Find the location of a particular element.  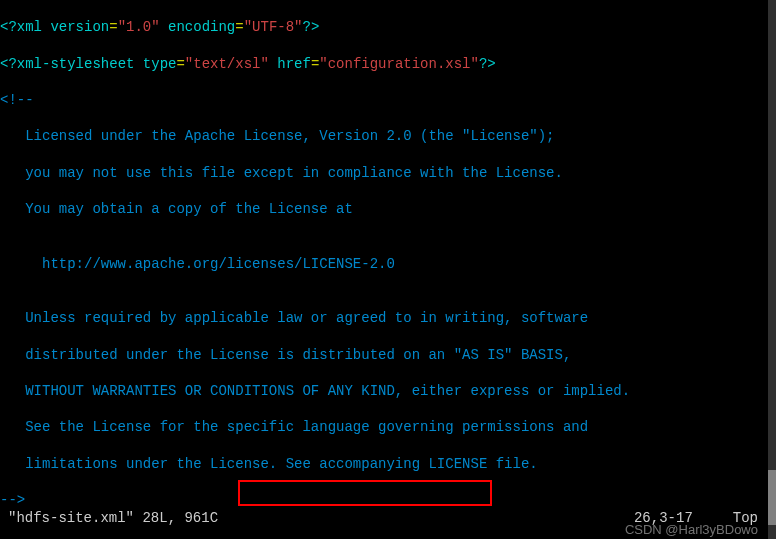

scrollbar-thumb is located at coordinates (772, 498).